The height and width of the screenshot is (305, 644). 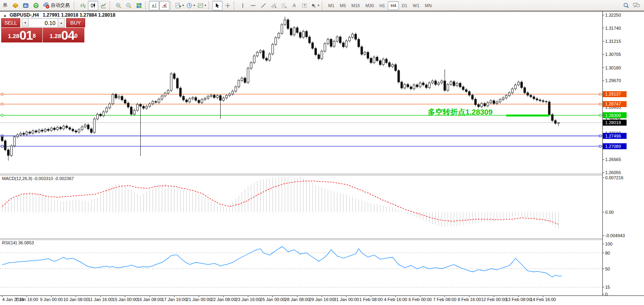 I want to click on chat-button, so click(x=636, y=6).